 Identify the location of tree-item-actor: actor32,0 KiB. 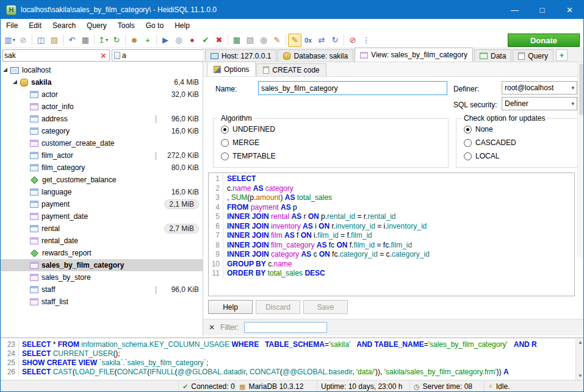
(101, 94).